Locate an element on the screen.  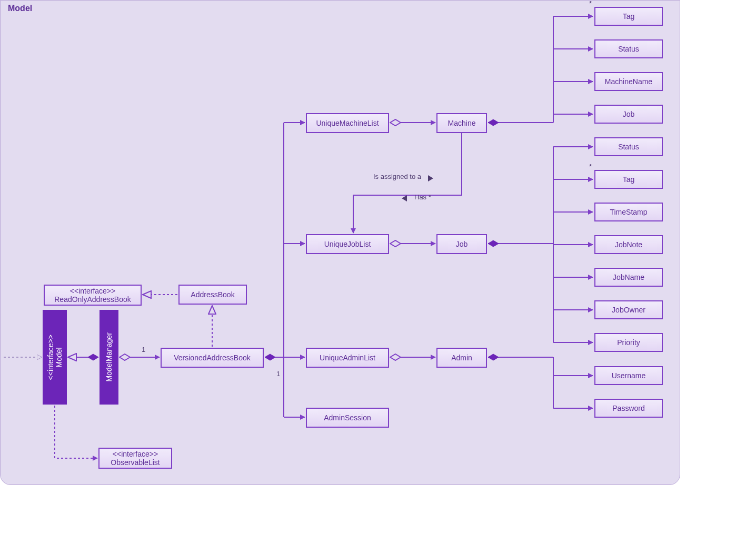
attr-jobnote: JobNote is located at coordinates (629, 245).